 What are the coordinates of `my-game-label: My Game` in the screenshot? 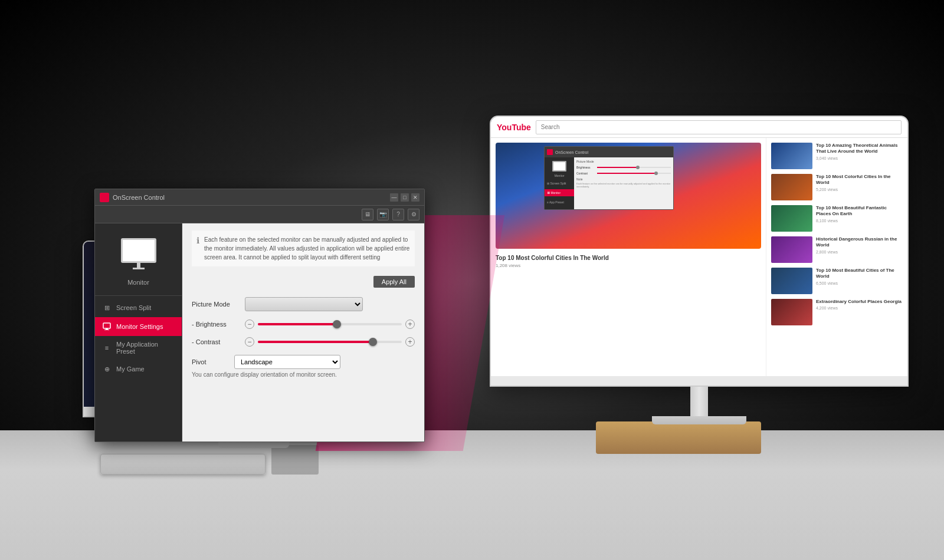 It's located at (130, 369).